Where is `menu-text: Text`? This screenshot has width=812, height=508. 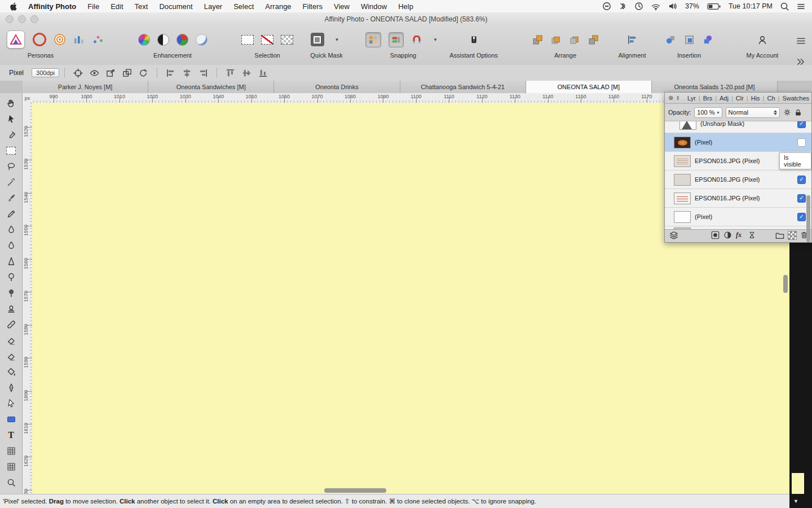
menu-text: Text is located at coordinates (142, 7).